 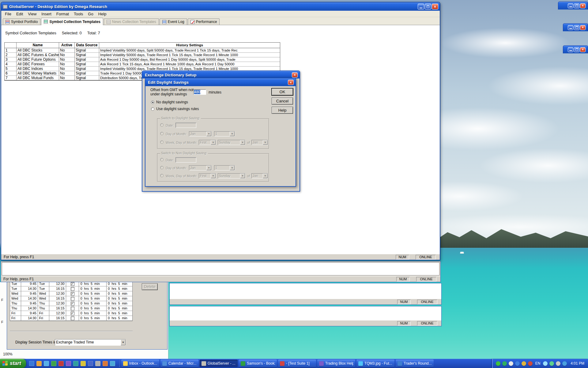 What do you see at coordinates (71, 289) in the screenshot?
I see `session-row: Tue 14:30 Tue 16:15 0 hrs 5 min 0 hrs 5 …` at bounding box center [71, 289].